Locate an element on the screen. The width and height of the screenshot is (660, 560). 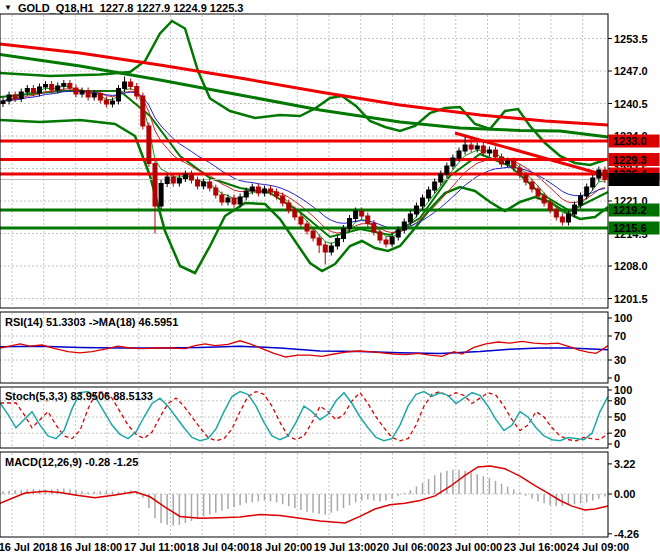
time-axis-label: 24 Jul 09:00 is located at coordinates (598, 547).